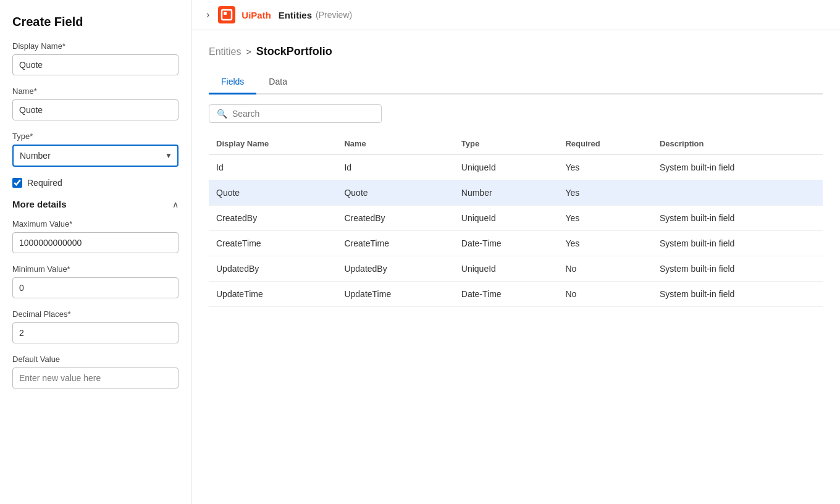  I want to click on breadcrumb: Entities > StockPortfolio, so click(516, 52).